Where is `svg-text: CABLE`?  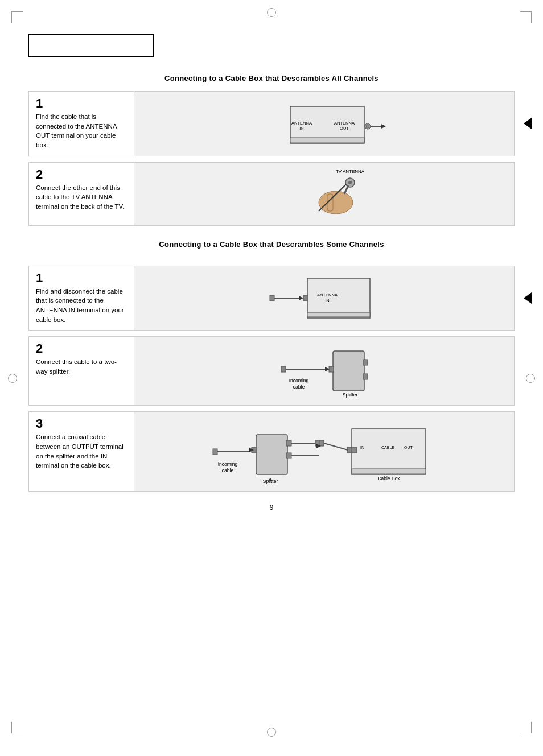
svg-text: CABLE is located at coordinates (388, 447).